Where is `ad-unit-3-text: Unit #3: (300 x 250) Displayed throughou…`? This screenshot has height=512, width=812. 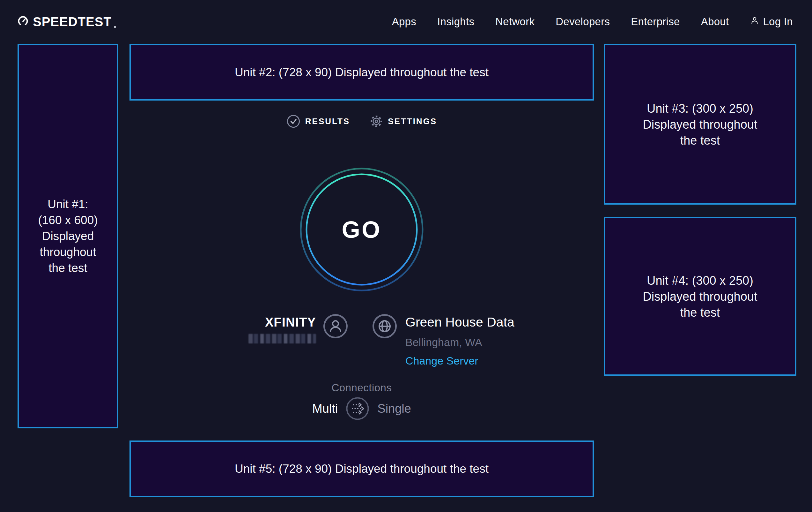 ad-unit-3-text: Unit #3: (300 x 250) Displayed throughou… is located at coordinates (700, 125).